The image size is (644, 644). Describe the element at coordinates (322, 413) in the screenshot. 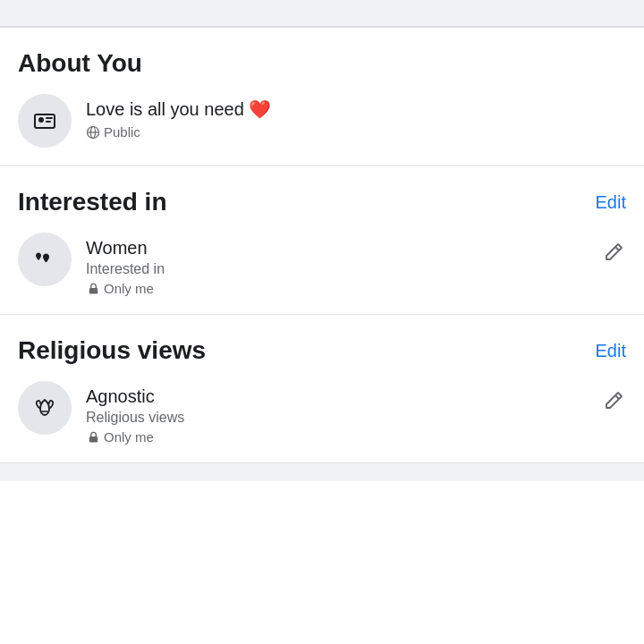

I see `religious-views-item: Agnostic Religious views Only me` at that location.